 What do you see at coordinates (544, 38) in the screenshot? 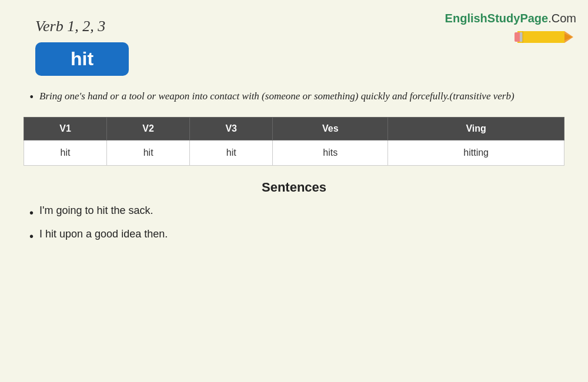
I see `pencil-icon` at bounding box center [544, 38].